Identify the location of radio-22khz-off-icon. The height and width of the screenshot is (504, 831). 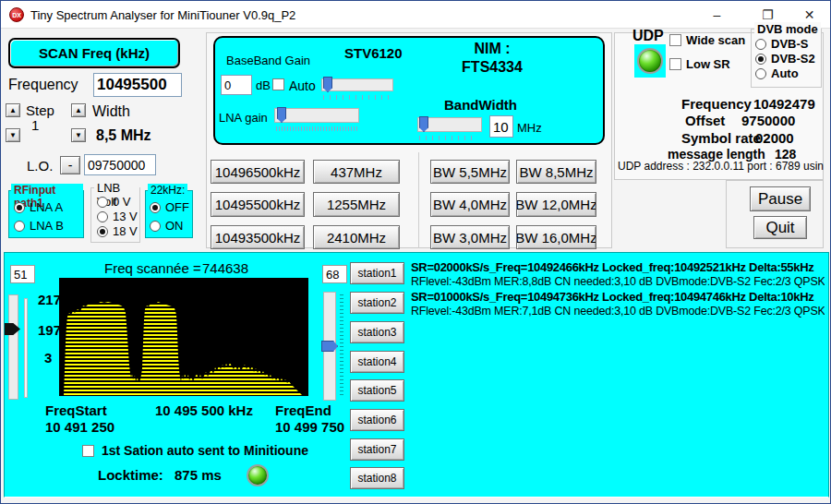
(155, 208).